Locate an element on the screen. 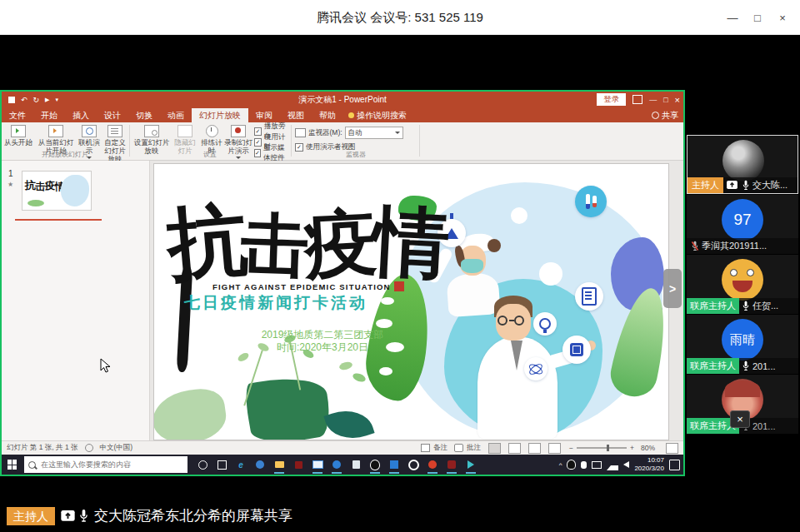 This screenshot has width=800, height=532. slide-thumbnail: 抗 击 疫 情 is located at coordinates (57, 191).